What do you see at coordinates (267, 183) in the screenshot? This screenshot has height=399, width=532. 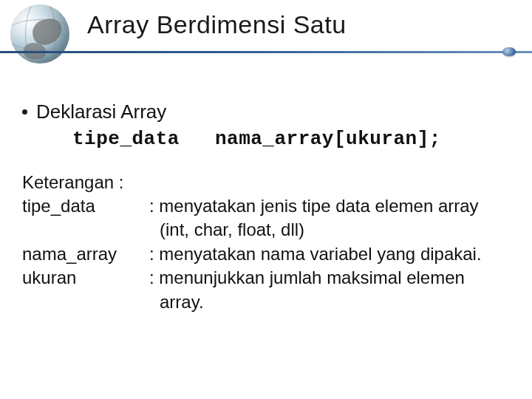 I see `keterangan-label: Keterangan :` at bounding box center [267, 183].